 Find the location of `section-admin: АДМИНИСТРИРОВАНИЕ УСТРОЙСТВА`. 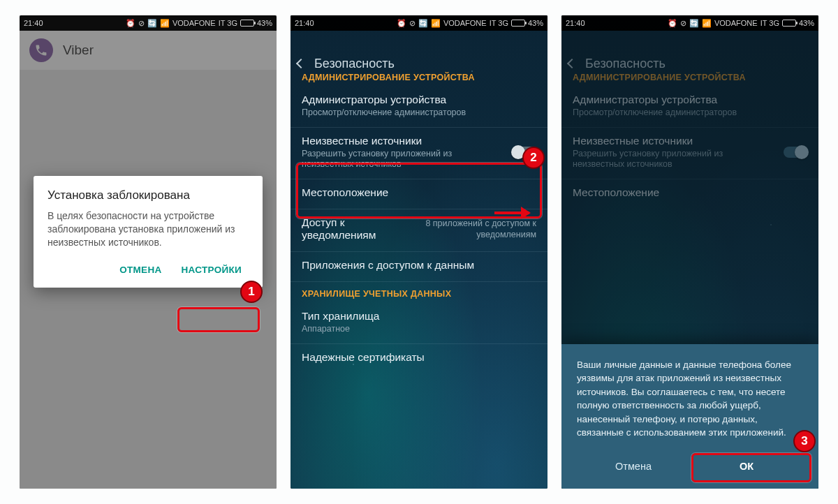

section-admin: АДМИНИСТРИРОВАНИЕ УСТРОЙСТВА is located at coordinates (419, 76).